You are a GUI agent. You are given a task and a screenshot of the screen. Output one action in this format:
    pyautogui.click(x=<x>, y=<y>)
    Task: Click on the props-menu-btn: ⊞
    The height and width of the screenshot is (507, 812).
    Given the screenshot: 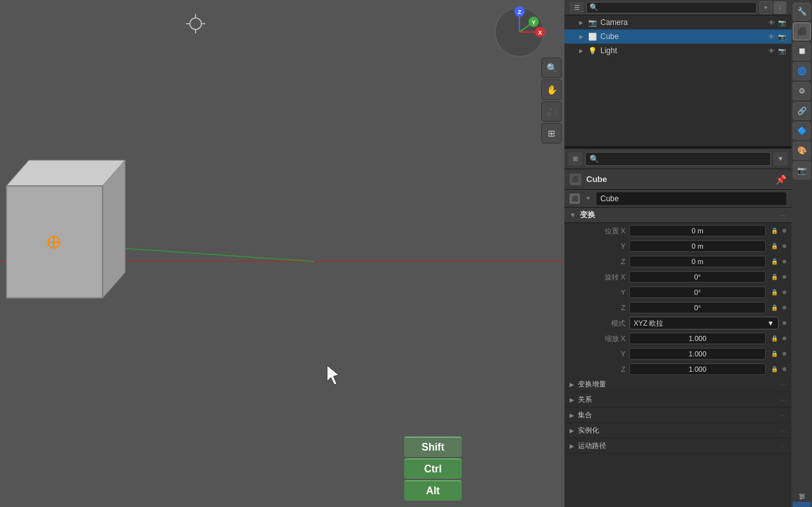 What is the action you would take?
    pyautogui.click(x=575, y=159)
    